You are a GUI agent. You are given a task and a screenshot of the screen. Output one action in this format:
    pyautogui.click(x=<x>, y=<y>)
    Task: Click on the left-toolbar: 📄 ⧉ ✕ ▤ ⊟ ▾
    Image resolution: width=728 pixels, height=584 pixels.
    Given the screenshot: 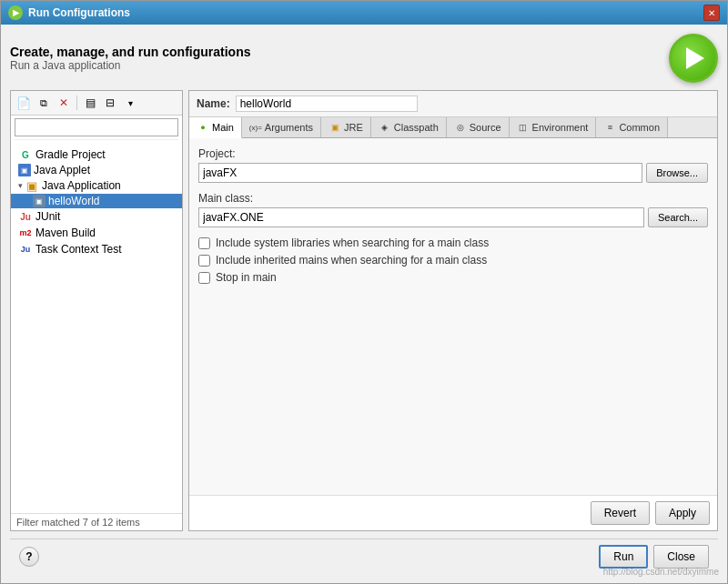 What is the action you would take?
    pyautogui.click(x=96, y=104)
    